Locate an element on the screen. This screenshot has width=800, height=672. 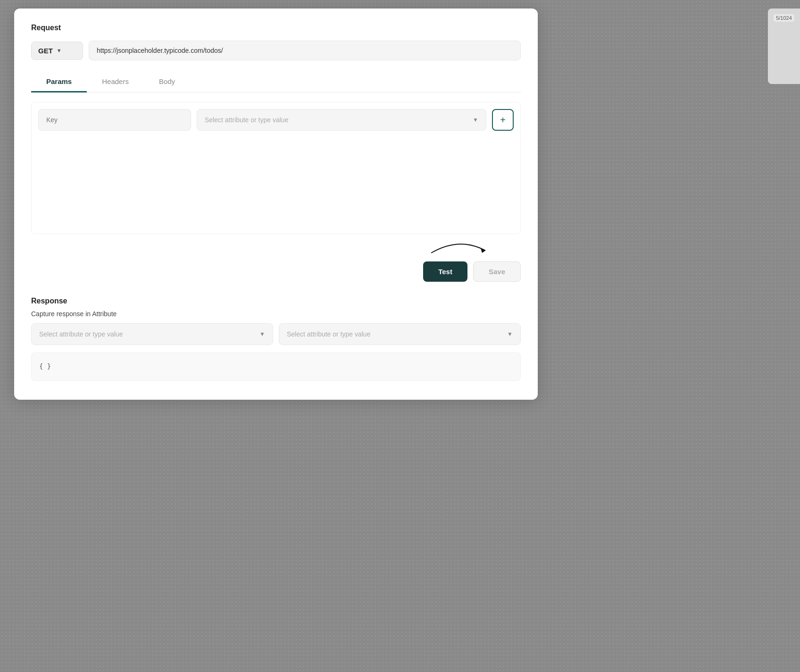
value-select-placeholder: Select attribute or type value is located at coordinates (246, 120).